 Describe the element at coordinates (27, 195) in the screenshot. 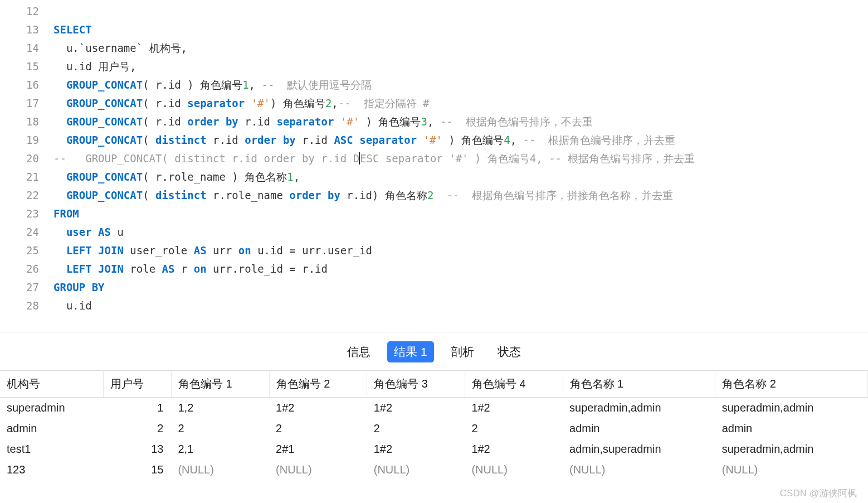

I see `line-number: 22` at that location.